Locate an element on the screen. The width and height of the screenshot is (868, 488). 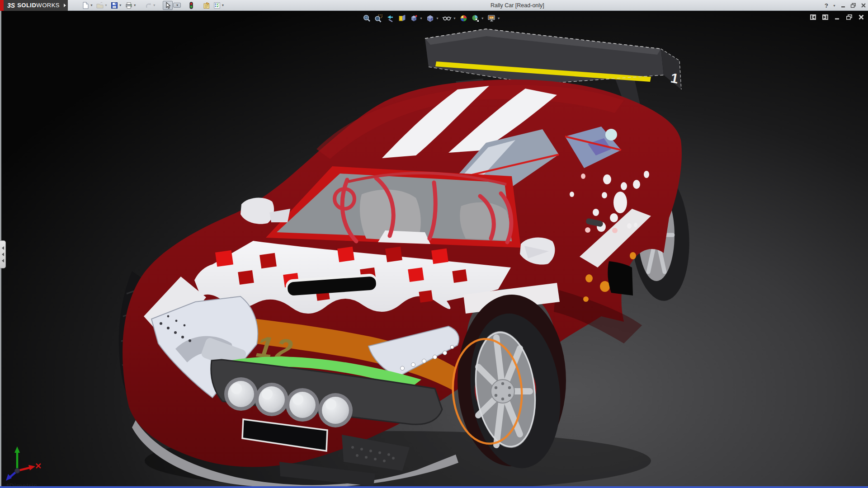
options-checklist-icon is located at coordinates (217, 5).